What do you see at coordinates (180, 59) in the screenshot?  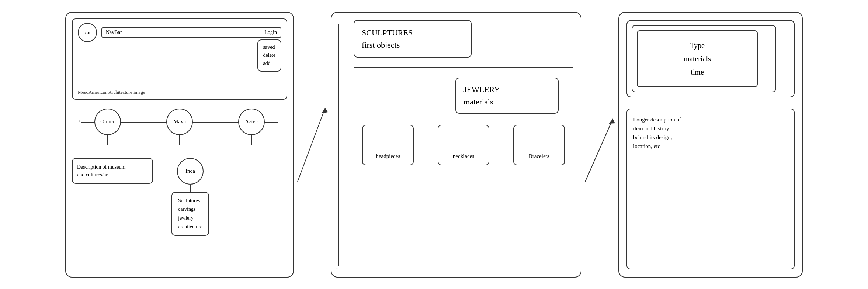 I see `navbar-area: icon NavBar Login saved delete add MesoA…` at bounding box center [180, 59].